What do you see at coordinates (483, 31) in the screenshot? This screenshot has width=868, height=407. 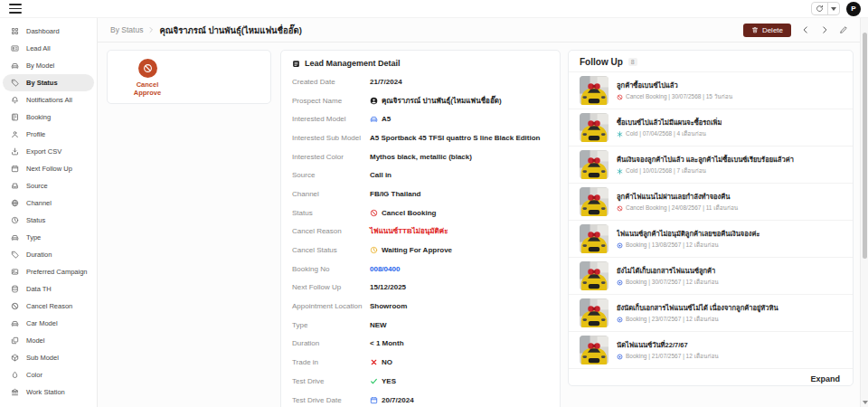 I see `breadcrumb: By Status คุณจิราภรณ์ ปานพันธุ์(ไหมแฟนชื…` at bounding box center [483, 31].